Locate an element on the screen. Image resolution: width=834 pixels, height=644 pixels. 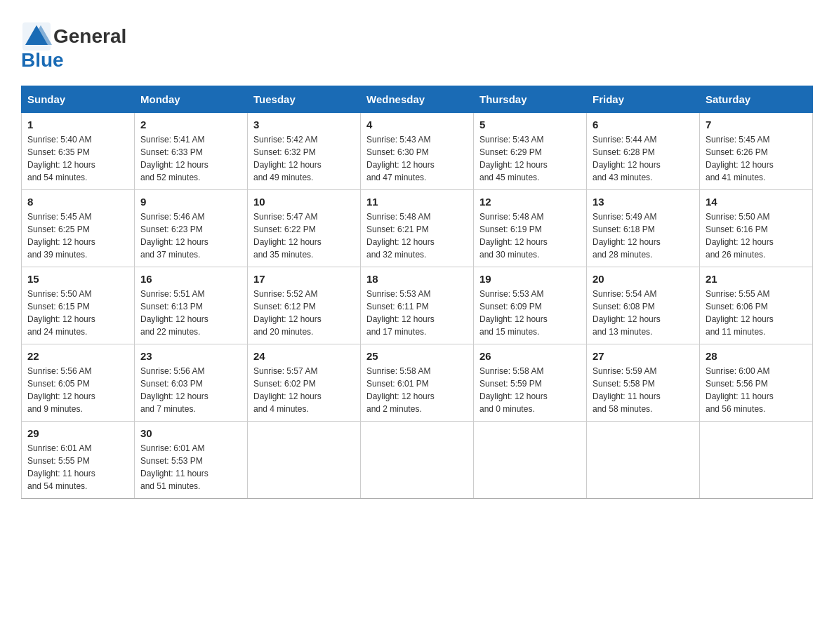
day-number: 3 is located at coordinates (304, 125).